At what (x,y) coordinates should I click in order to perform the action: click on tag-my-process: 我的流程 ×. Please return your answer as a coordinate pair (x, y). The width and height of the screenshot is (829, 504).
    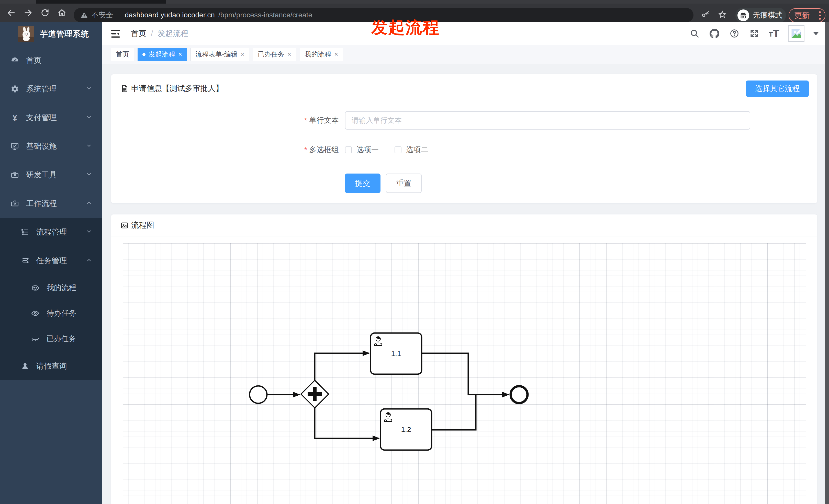
    Looking at the image, I should click on (321, 54).